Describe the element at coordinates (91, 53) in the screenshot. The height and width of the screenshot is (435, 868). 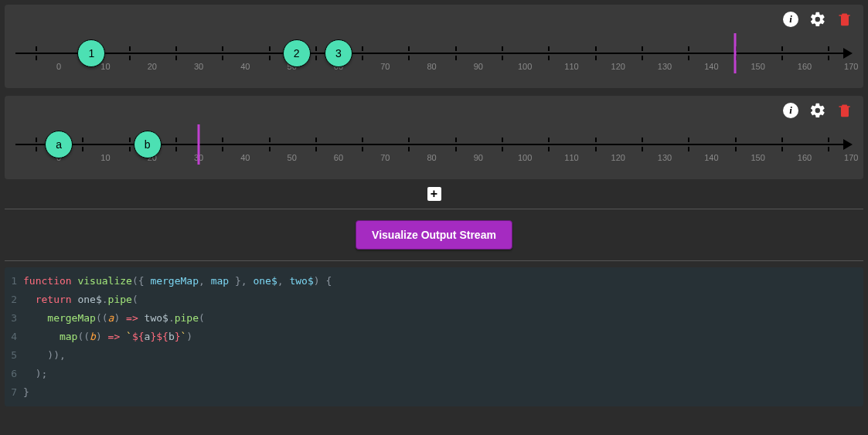
I see `marble-label: 1` at that location.